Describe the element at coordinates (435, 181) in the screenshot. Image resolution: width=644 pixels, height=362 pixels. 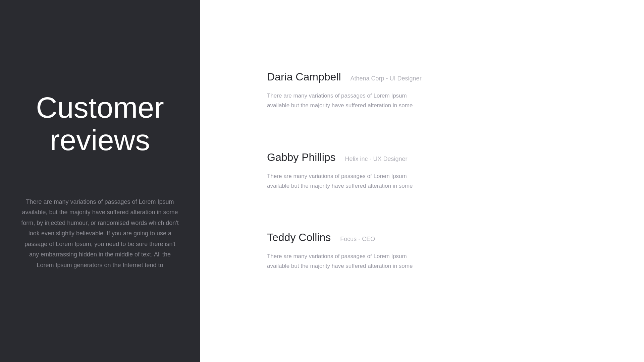
I see `review-item: Gabby Phillips Helix inc - UX Designer T…` at that location.